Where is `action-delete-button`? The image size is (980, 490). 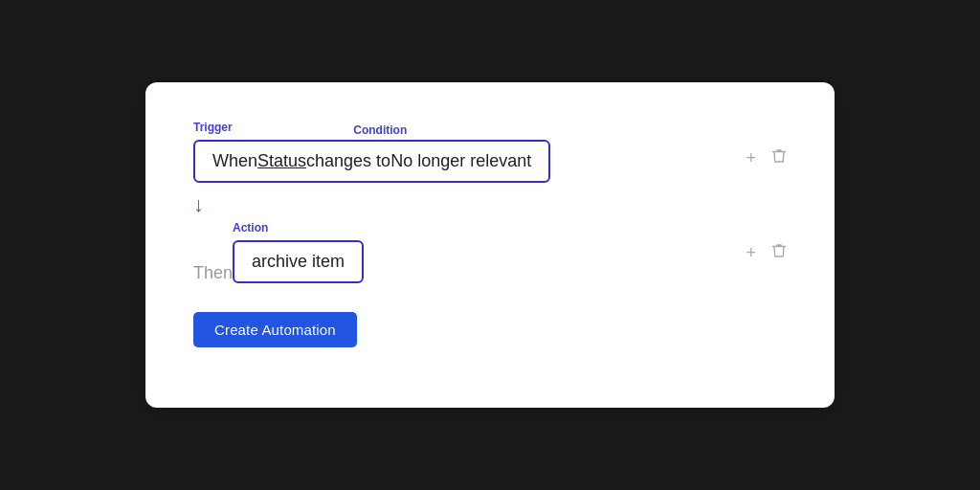 action-delete-button is located at coordinates (779, 253).